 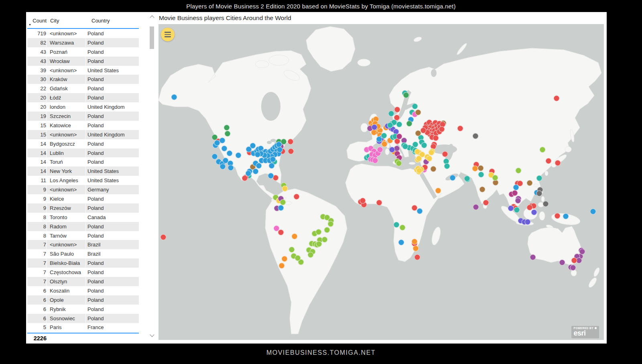 What do you see at coordinates (168, 35) in the screenshot?
I see `map-menu-button` at bounding box center [168, 35].